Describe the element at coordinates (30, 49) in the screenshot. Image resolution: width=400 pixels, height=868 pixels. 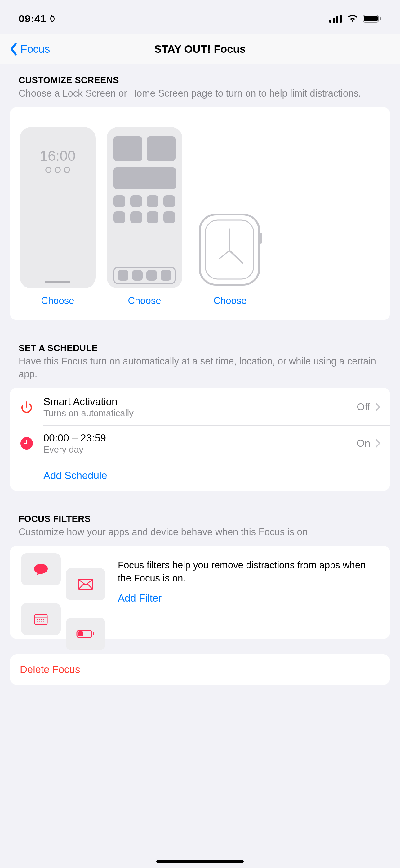
I see `back-button: Focus` at that location.